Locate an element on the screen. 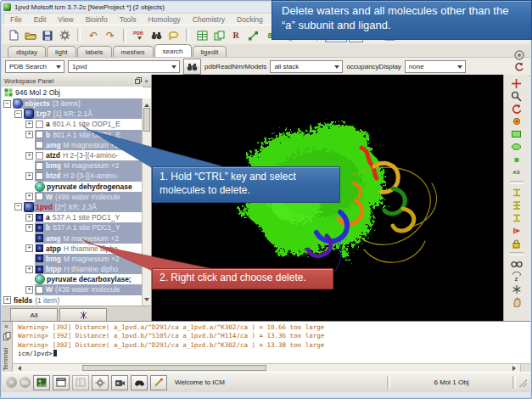 This screenshot has height=404, width=532. fog-tool-button is located at coordinates (517, 231).